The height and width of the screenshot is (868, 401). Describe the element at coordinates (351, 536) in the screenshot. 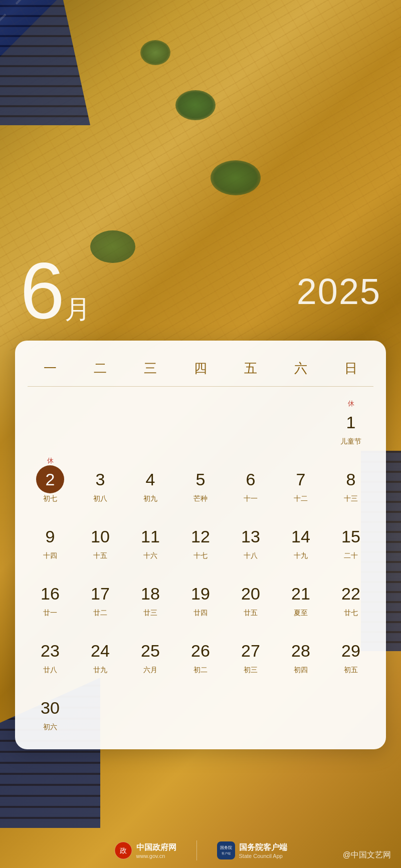

I see `date-num-15: 15` at that location.